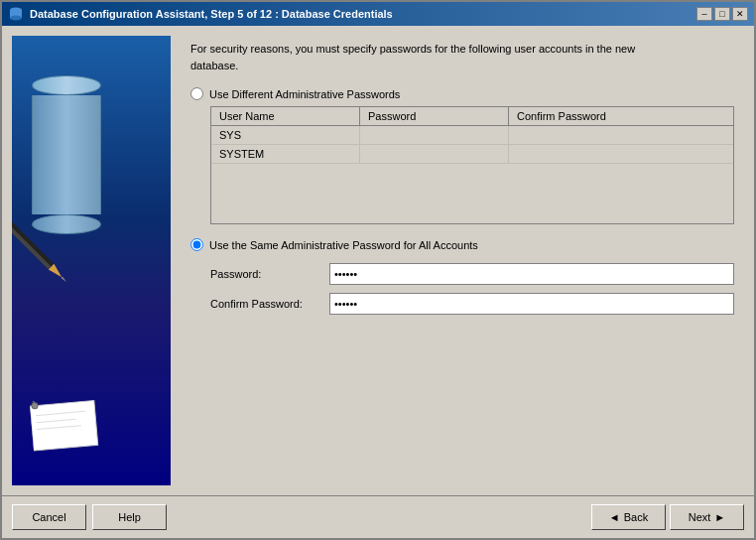  Describe the element at coordinates (472, 155) in the screenshot. I see `table-row: SYSTEM` at that location.